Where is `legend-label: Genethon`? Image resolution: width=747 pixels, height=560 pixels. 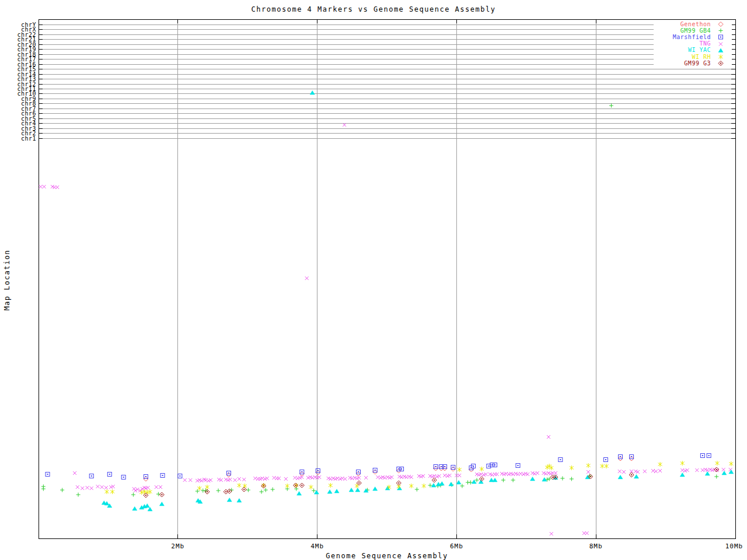
legend-label: Genethon is located at coordinates (696, 24).